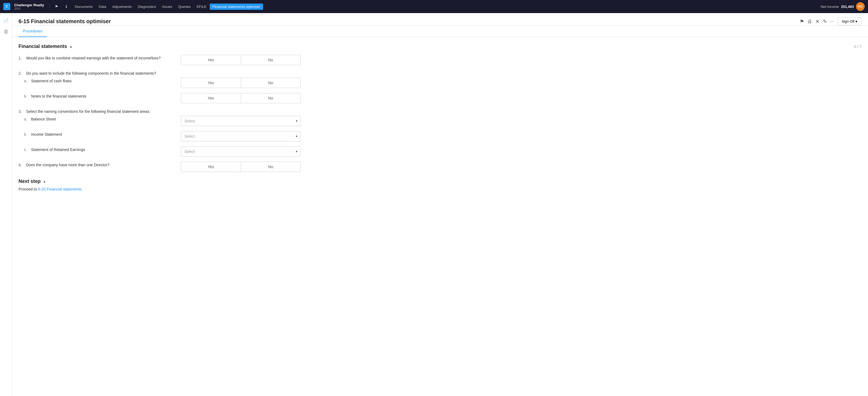  What do you see at coordinates (65, 22) in the screenshot?
I see `page-title: 6-15 Financial statements optimiser` at bounding box center [65, 22].